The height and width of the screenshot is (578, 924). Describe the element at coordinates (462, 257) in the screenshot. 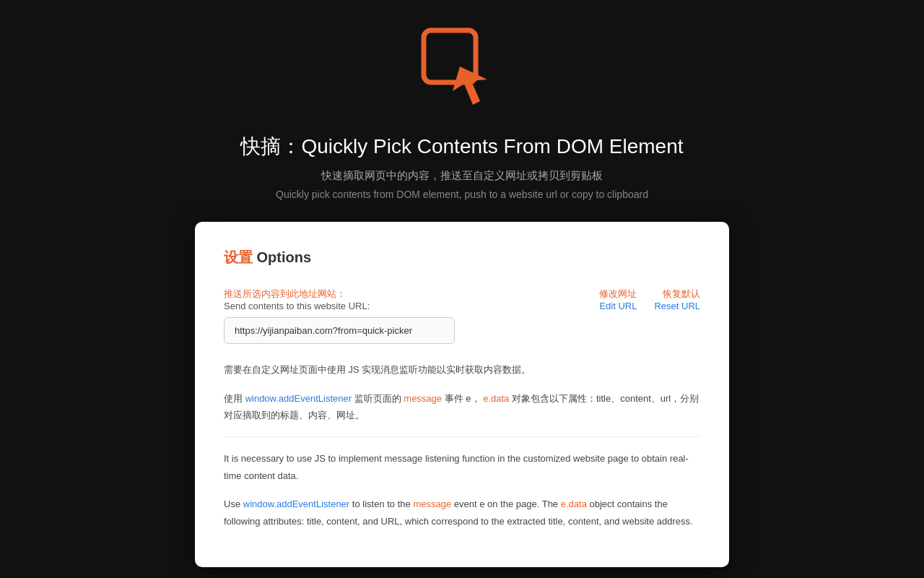

I see `options-heading: 设置 Options` at that location.